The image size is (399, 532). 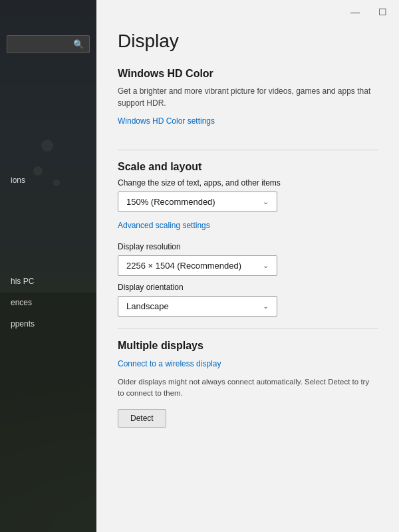 What do you see at coordinates (48, 252) in the screenshot?
I see `sidebar-nav: ions his PC ences ppents` at bounding box center [48, 252].